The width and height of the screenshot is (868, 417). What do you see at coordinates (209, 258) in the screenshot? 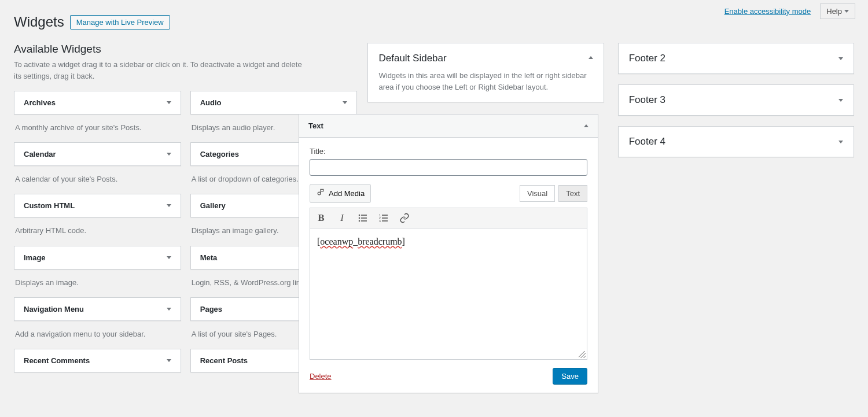
I see `widget-label: Meta` at bounding box center [209, 258].